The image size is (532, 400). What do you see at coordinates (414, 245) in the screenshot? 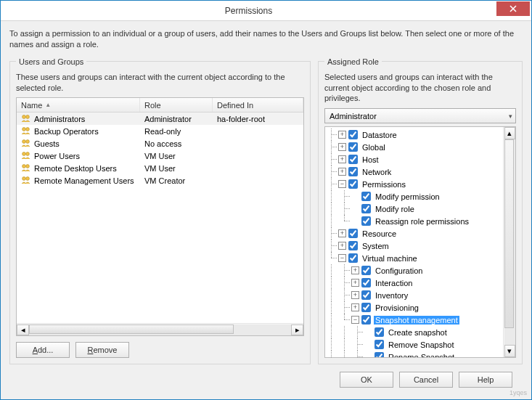
I see `tree-node-system: +System` at bounding box center [414, 245].